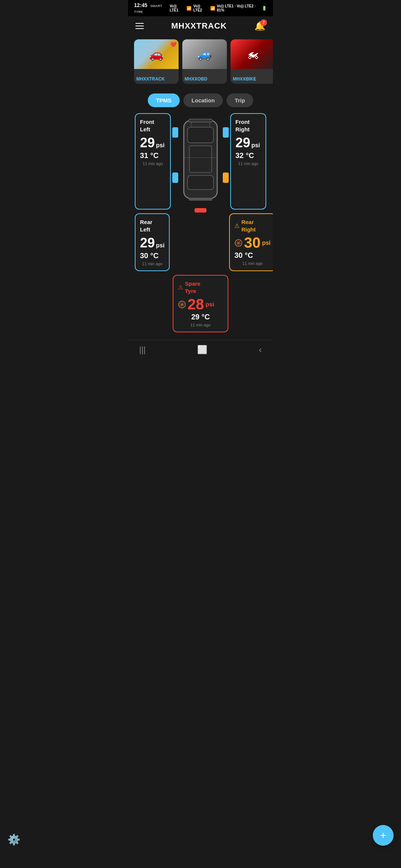 This screenshot has width=401, height=868. I want to click on tire-rear-right-unit: psi, so click(267, 243).